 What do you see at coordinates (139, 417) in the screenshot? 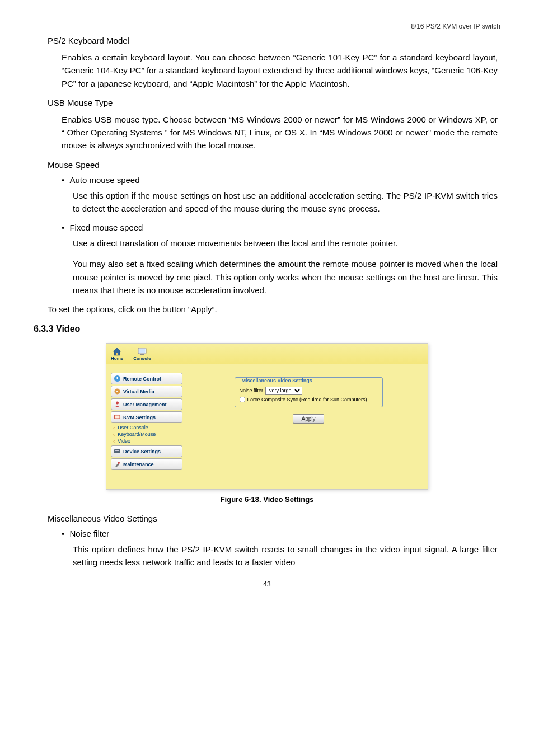
I see `sidebar-kvm-settings-label: KVM Settings` at bounding box center [139, 417].